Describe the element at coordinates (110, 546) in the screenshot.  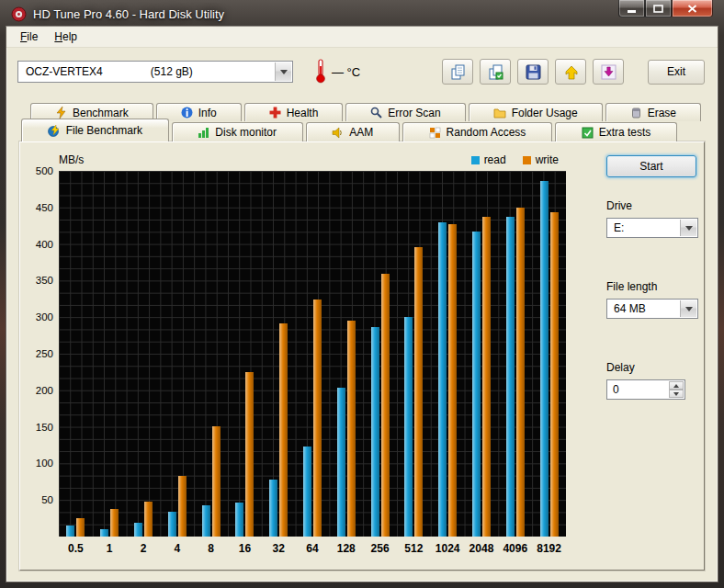
I see `x-tick-label: 1` at that location.